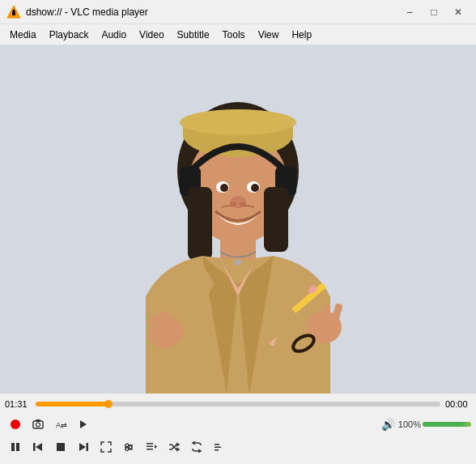 Image resolution: width=476 pixels, height=464 pixels. I want to click on loop-ab-icon: A⇄B, so click(61, 424).